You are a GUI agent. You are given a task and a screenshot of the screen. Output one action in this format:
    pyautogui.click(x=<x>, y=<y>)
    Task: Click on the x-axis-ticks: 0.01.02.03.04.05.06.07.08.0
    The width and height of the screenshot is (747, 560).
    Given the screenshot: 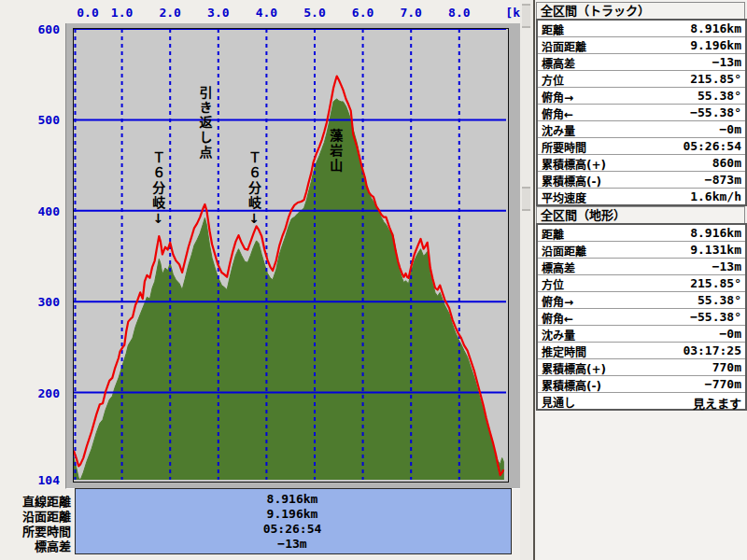 What is the action you would take?
    pyautogui.click(x=280, y=11)
    